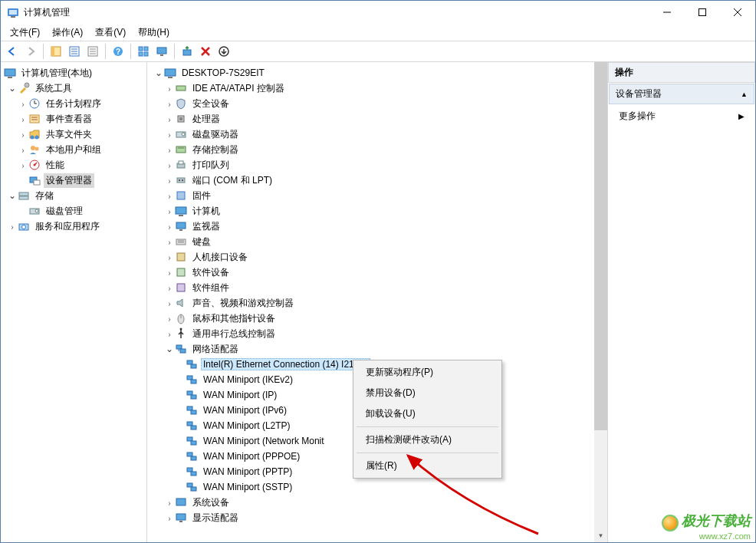 This screenshot has width=756, height=543. What do you see at coordinates (601, 535) in the screenshot?
I see `scroll-down-arrow: ▼` at bounding box center [601, 535].